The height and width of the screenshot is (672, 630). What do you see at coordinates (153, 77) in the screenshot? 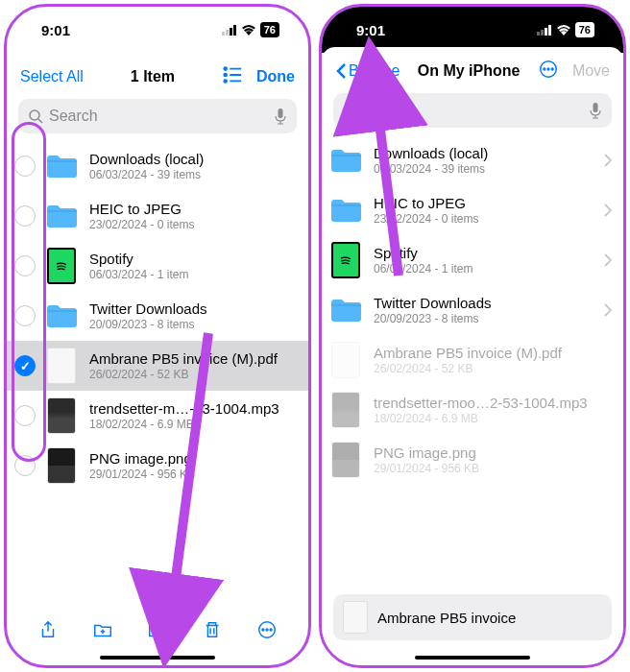
I see `nav-title: 1 Item` at bounding box center [153, 77].